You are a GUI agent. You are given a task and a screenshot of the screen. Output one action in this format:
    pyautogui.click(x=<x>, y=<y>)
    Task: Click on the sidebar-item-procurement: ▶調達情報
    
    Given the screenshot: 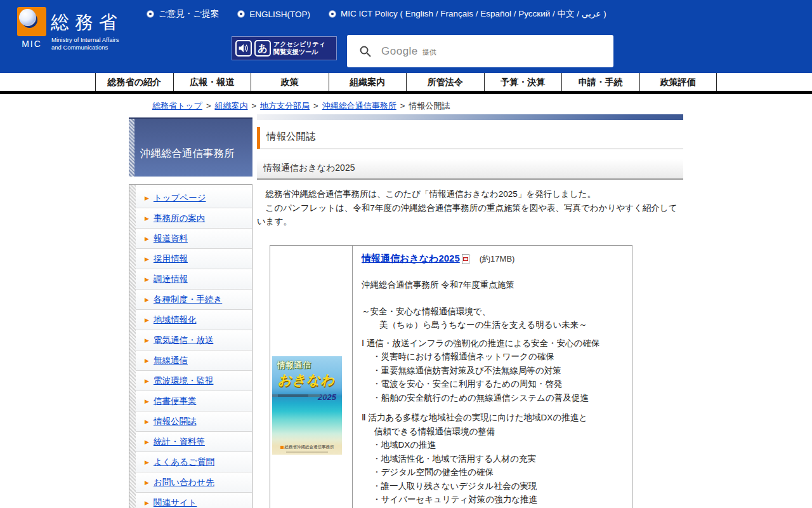 What is the action you would take?
    pyautogui.click(x=190, y=279)
    